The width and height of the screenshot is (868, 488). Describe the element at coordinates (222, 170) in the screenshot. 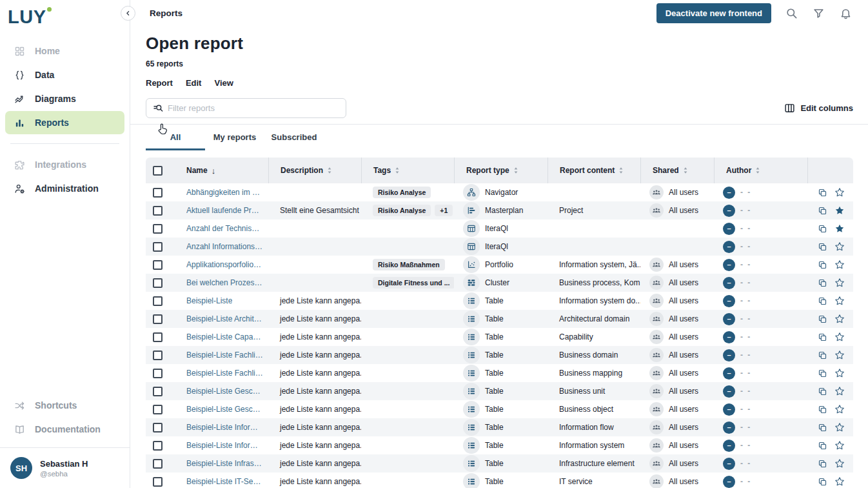

I see `column-header-name: Name↓` at that location.